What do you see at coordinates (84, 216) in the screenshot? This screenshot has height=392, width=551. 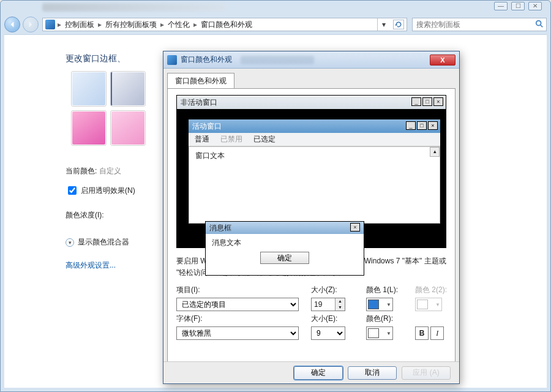 I see `intensity-label: 颜色浓度(I):` at bounding box center [84, 216].